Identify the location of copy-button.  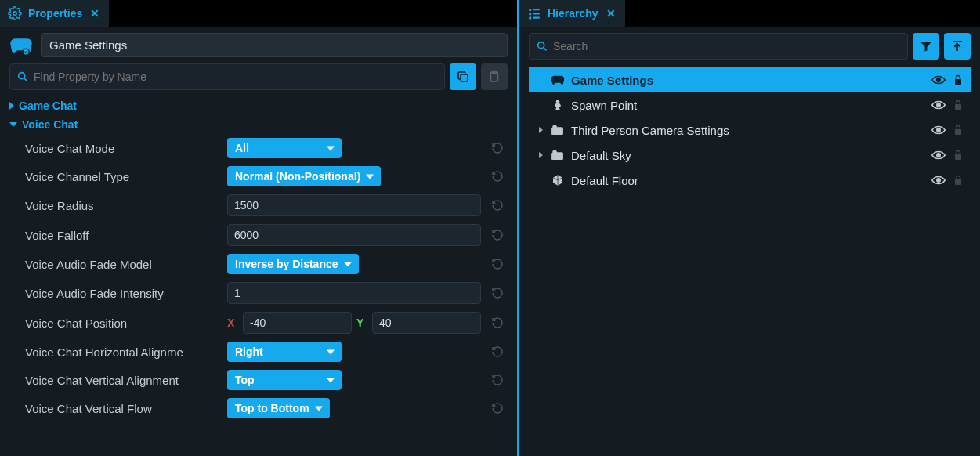
(463, 77).